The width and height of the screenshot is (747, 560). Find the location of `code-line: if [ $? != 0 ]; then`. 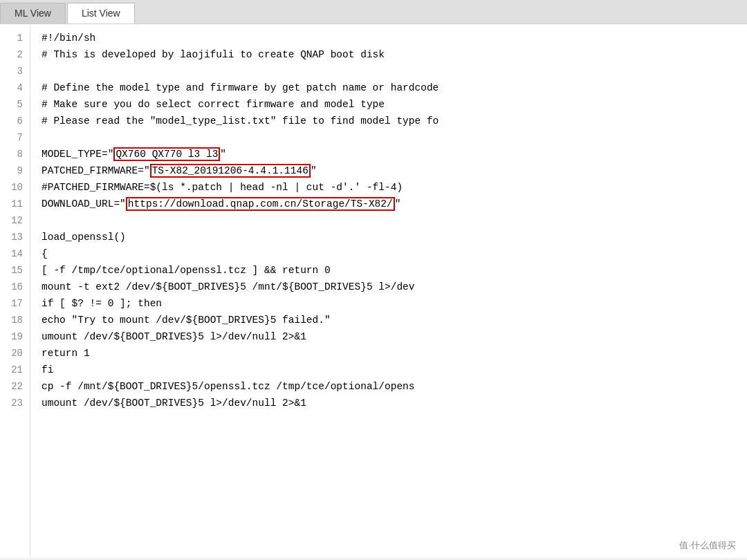

code-line: if [ $? != 0 ]; then is located at coordinates (394, 304).